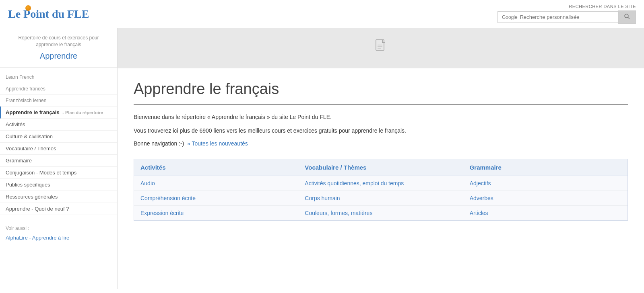  Describe the element at coordinates (381, 117) in the screenshot. I see `intro-text-1: Bienvenue dans le répertoire « Apprendre…` at that location.